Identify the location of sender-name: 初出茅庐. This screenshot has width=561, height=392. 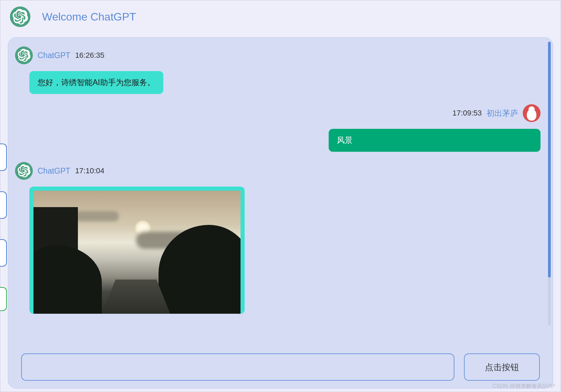
(502, 113).